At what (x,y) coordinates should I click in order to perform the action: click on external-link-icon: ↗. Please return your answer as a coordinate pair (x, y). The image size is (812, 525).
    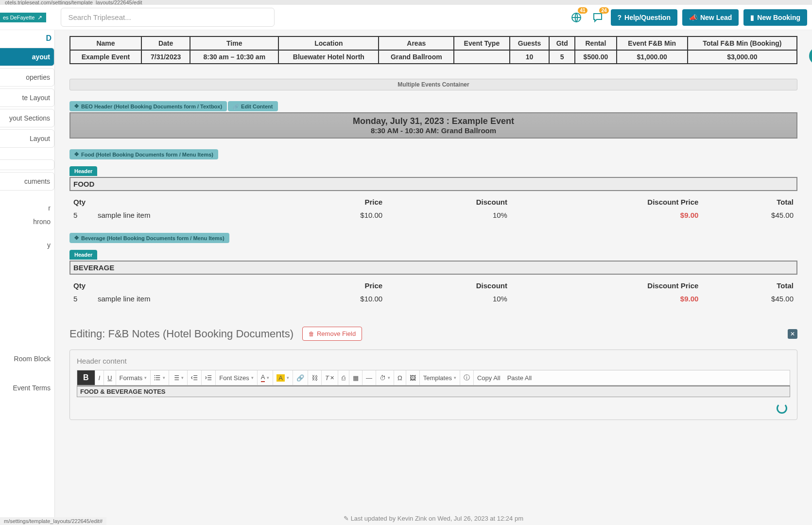
    Looking at the image, I should click on (40, 18).